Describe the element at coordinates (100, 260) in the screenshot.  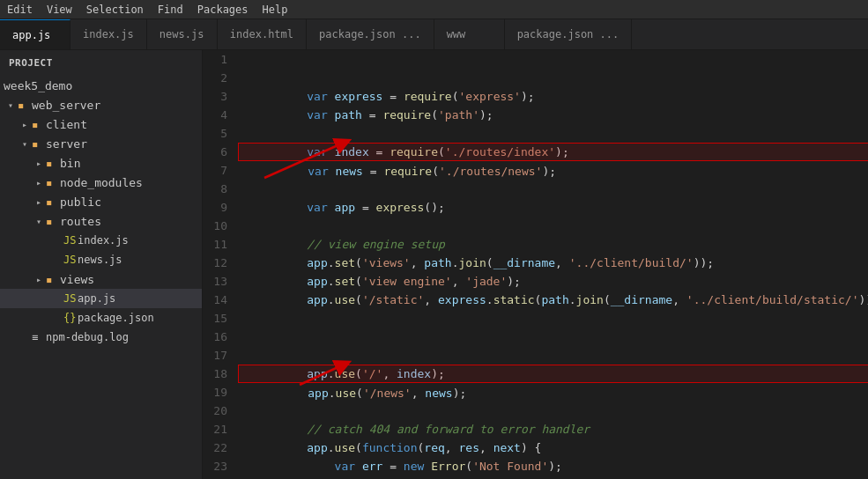
I see `tree-item-news-js: JS news.js` at that location.